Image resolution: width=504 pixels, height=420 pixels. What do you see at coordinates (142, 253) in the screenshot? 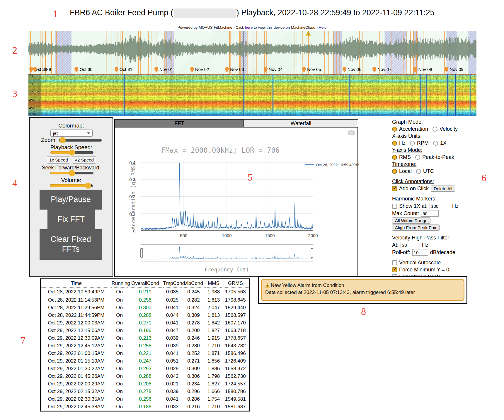
I see `range-handle-left` at bounding box center [142, 253].